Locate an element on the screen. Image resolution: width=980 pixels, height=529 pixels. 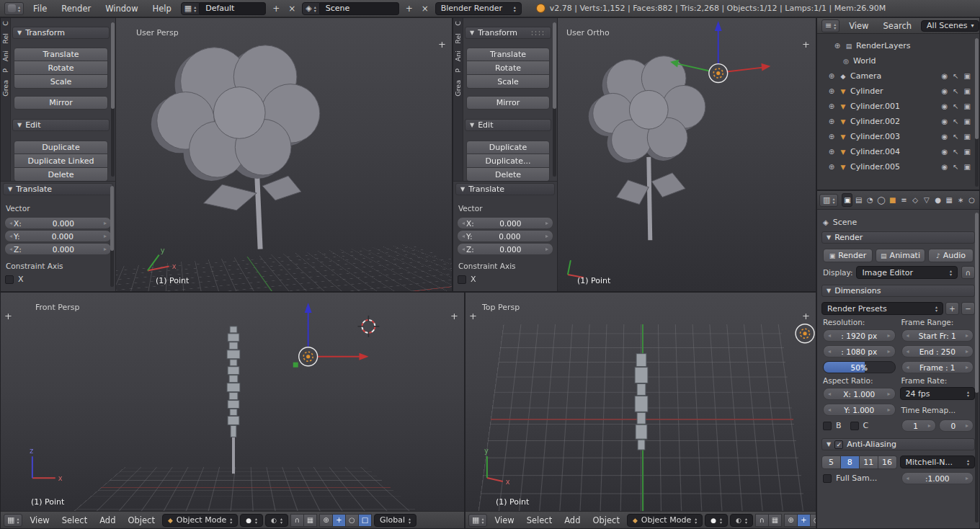
pivot-dropdown: ● ▴▾ is located at coordinates (251, 520).